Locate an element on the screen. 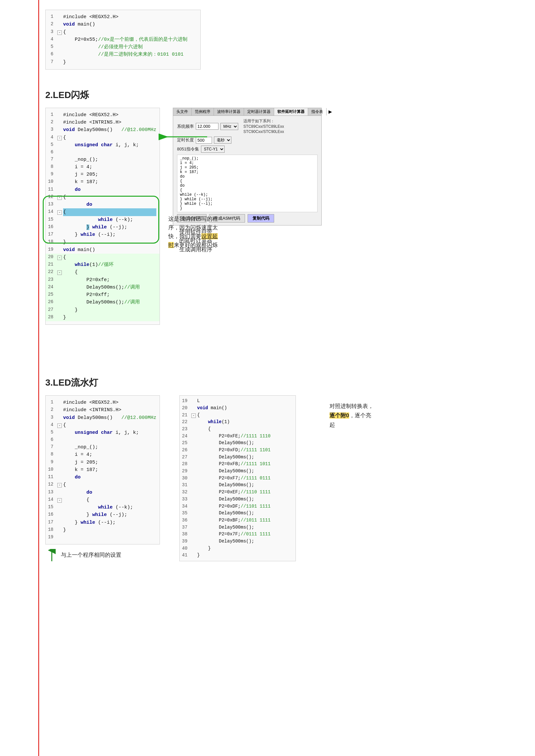 This screenshot has height=756, width=535. code-line: 2 void main() is located at coordinates (123, 24).